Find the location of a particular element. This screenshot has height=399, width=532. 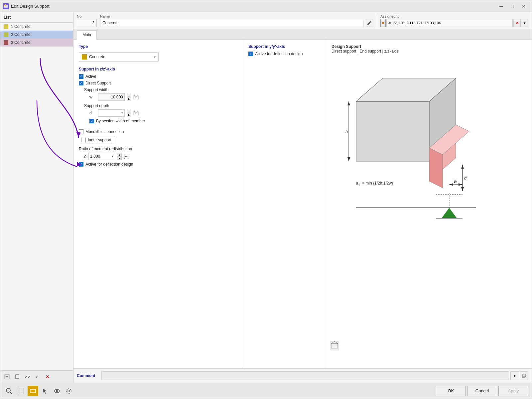

inner-support-label: Inner support is located at coordinates (100, 140).